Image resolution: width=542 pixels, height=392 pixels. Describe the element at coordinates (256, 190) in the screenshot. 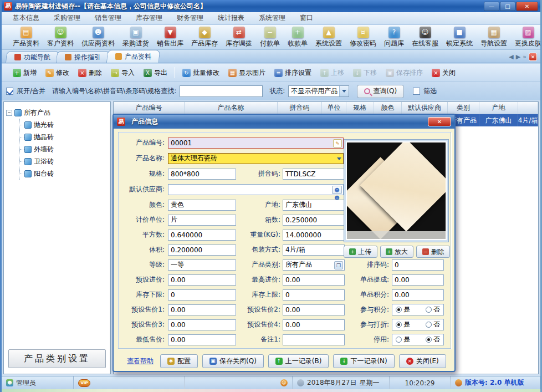

I see `default-supplier-field: ☻☻` at that location.